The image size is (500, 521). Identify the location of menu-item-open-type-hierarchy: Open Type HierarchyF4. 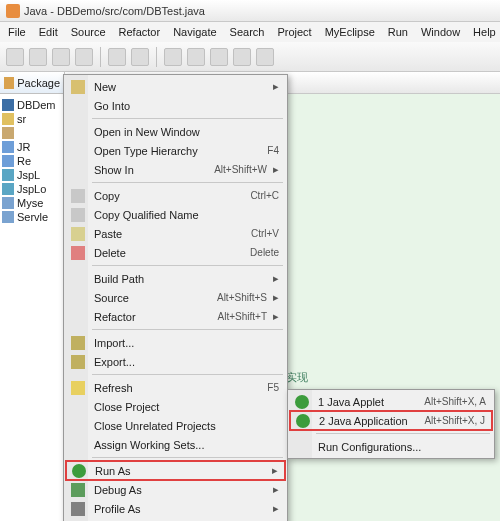
(176, 150).